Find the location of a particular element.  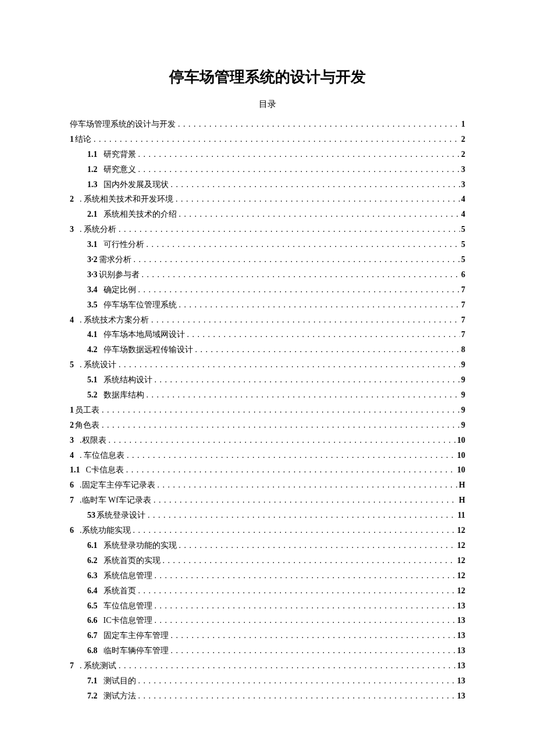

toc-entry-text: 测试目的 is located at coordinates (120, 681).